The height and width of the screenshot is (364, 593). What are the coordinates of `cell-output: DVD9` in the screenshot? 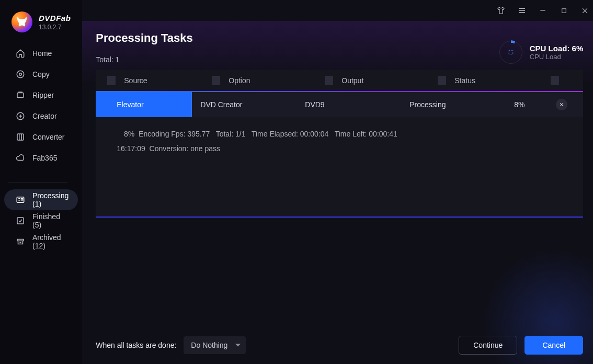 It's located at (349, 105).